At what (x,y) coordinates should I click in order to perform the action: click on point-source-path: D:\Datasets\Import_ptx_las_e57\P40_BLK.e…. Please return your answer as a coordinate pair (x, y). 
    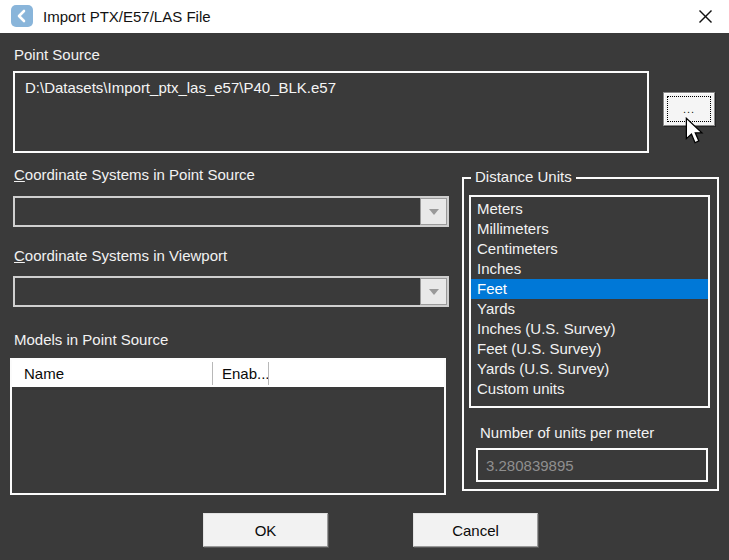
    Looking at the image, I should click on (180, 88).